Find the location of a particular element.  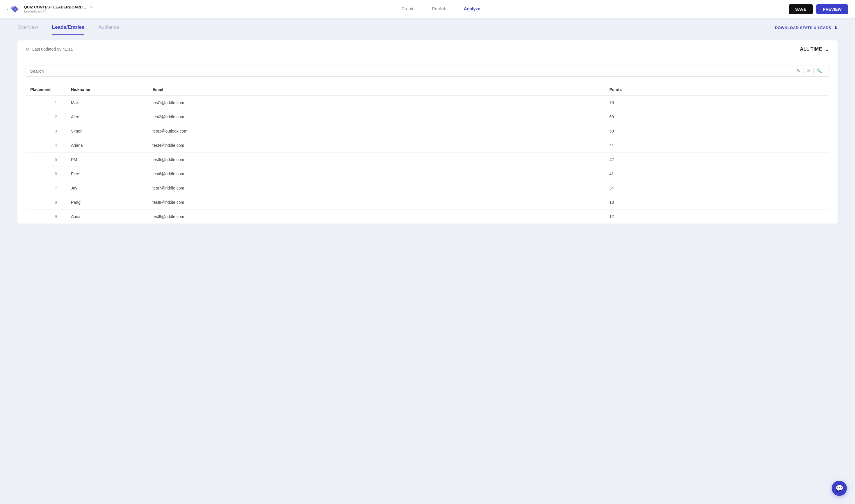

col-placement: Placement is located at coordinates (46, 90).